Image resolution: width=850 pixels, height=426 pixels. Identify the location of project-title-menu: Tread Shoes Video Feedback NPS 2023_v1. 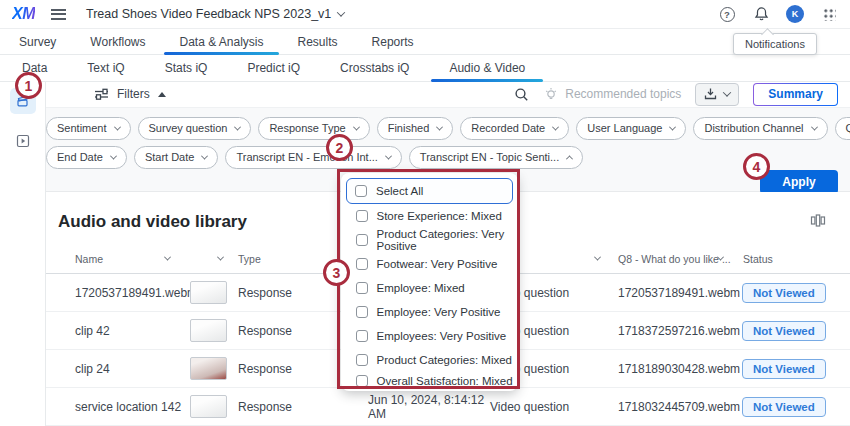
(215, 14).